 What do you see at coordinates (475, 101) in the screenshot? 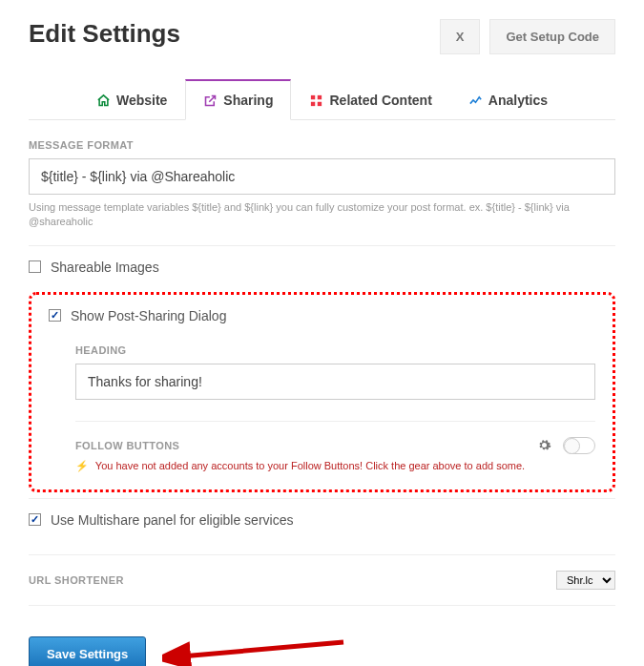
I see `chart-icon` at bounding box center [475, 101].